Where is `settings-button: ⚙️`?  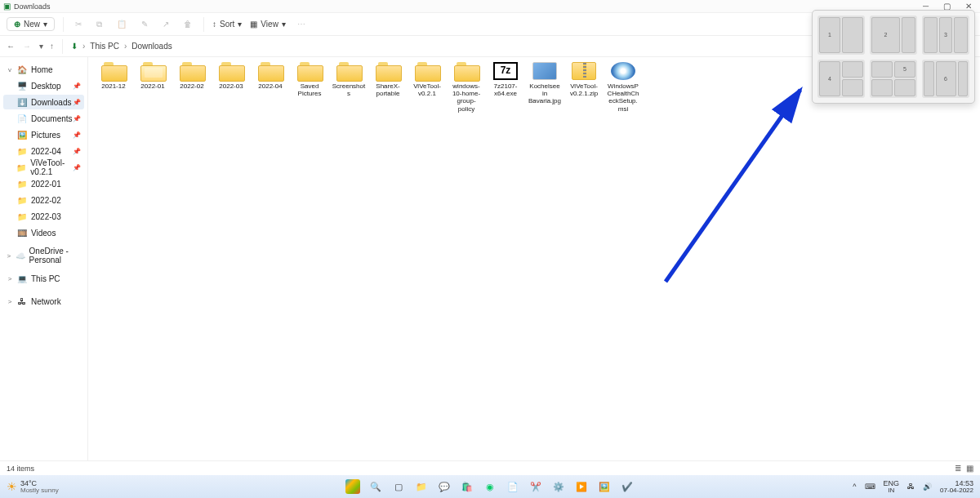
settings-button: ⚙️ is located at coordinates (559, 487).